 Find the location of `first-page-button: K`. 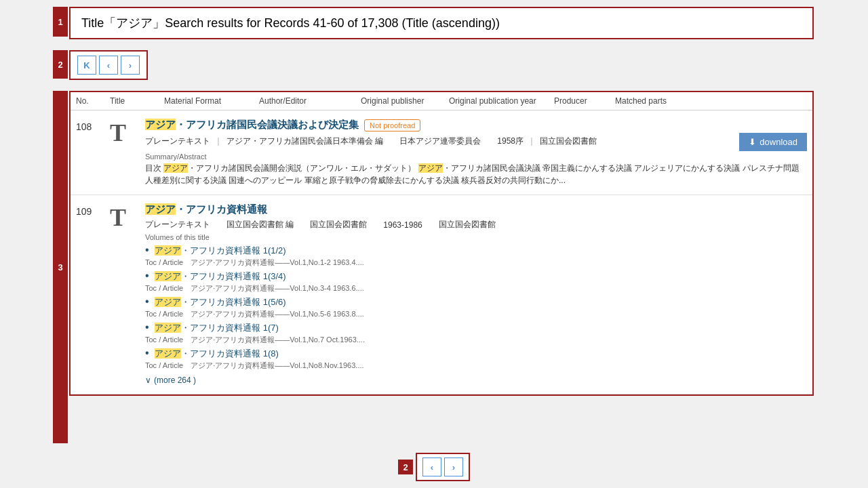

first-page-button: K is located at coordinates (87, 65).